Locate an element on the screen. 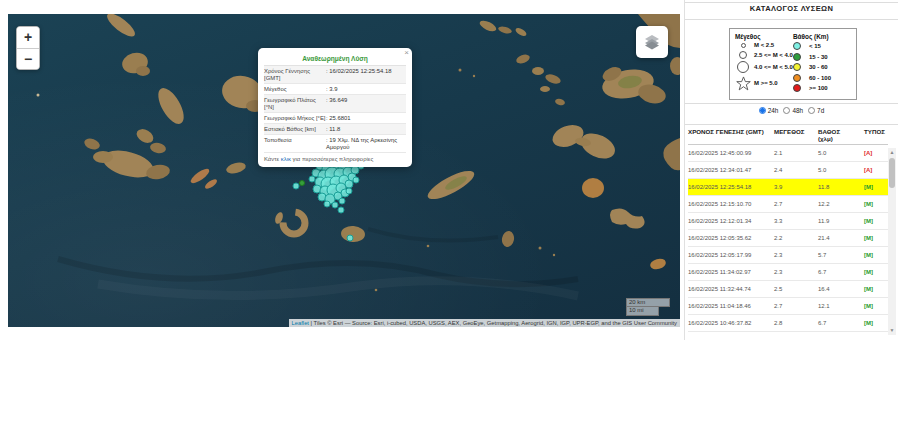 This screenshot has height=435, width=900. cell-time: 16/02/2025 11:32:44.74 is located at coordinates (731, 289).